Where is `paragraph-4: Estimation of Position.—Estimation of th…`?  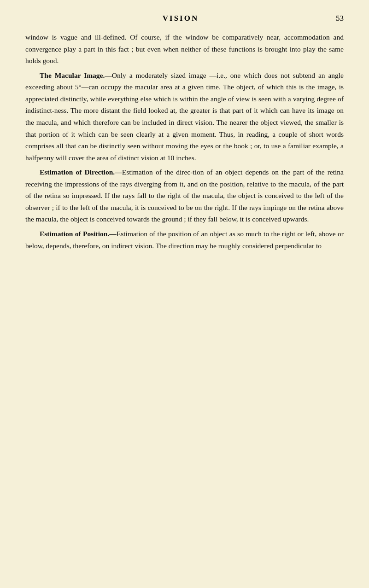
paragraph-4: Estimation of Position.—Estimation of th… is located at coordinates (184, 239).